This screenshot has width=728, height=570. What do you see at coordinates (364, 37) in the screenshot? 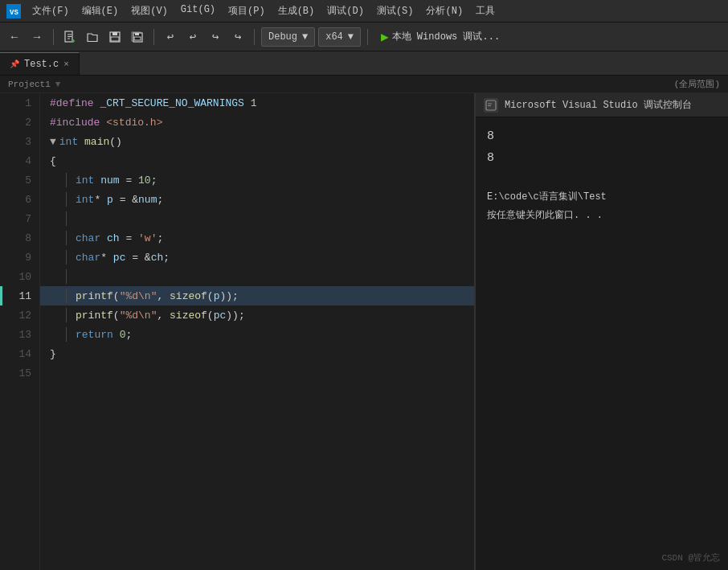
I see `toolbar: ← → ↩ ↩ ↪ ↪` at bounding box center [364, 37].